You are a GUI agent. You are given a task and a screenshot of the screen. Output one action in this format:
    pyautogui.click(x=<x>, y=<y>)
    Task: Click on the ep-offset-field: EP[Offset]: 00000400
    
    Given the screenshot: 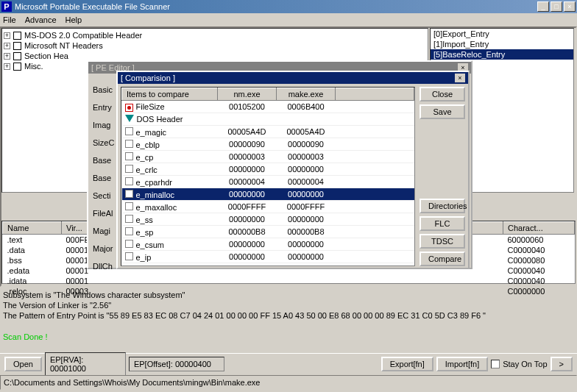 What is the action you would take?
    pyautogui.click(x=177, y=364)
    